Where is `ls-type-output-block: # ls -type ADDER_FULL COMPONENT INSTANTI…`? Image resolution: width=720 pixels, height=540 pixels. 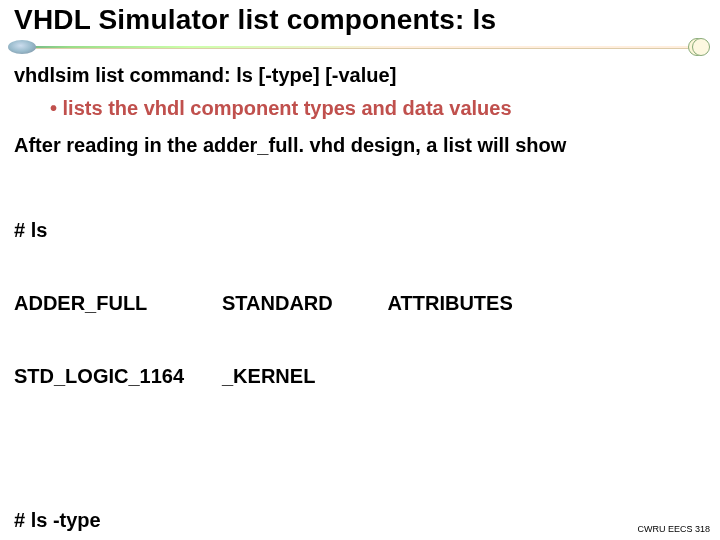
ls-type-output-block: # ls -type ADDER_FULL COMPONENT INSTANTI… is located at coordinates (360, 500).